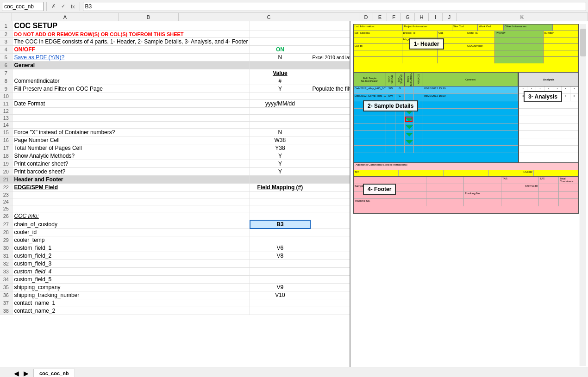  I want to click on sheet-nav-right: ▶, so click(26, 373).